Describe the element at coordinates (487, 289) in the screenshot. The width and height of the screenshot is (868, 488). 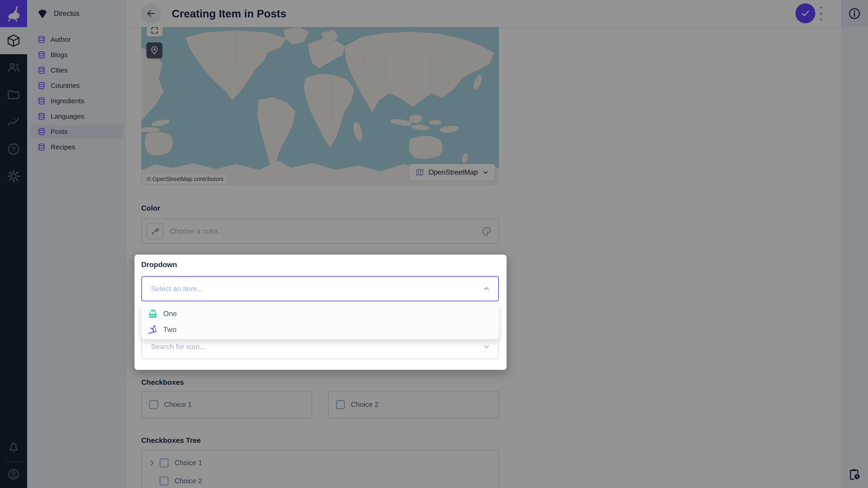
I see `chevron-up-icon` at that location.